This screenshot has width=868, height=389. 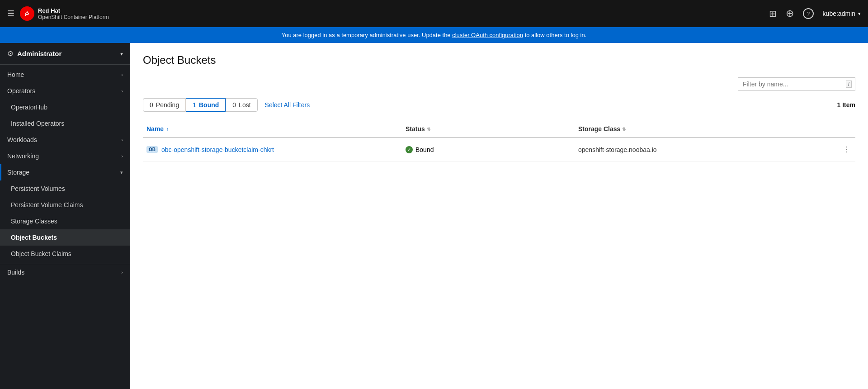 What do you see at coordinates (425, 150) in the screenshot?
I see `status-label: Bound` at bounding box center [425, 150].